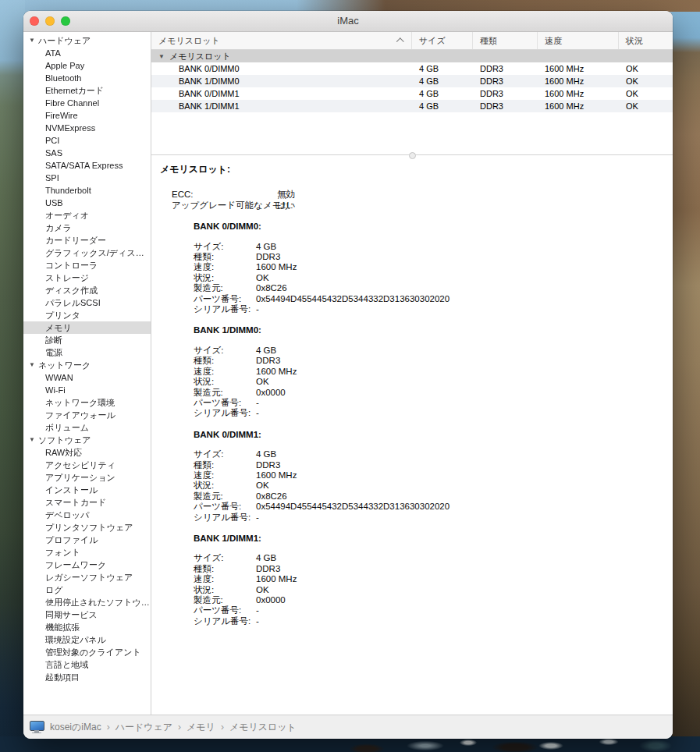 The width and height of the screenshot is (700, 752). What do you see at coordinates (87, 677) in the screenshot?
I see `sidebar-item: 起動項目` at bounding box center [87, 677].